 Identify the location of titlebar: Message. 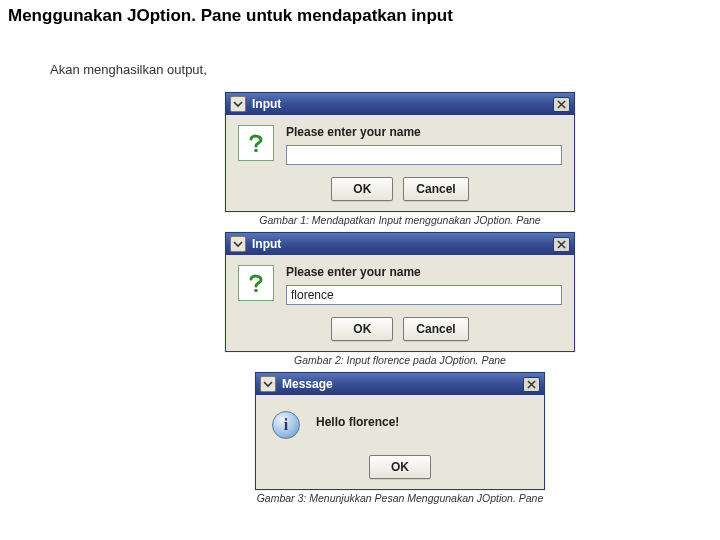
(400, 384).